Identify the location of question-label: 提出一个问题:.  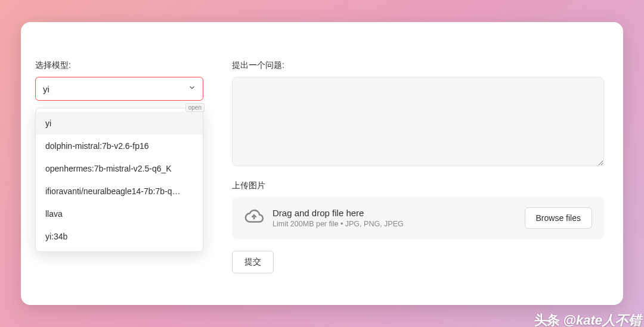
(418, 66).